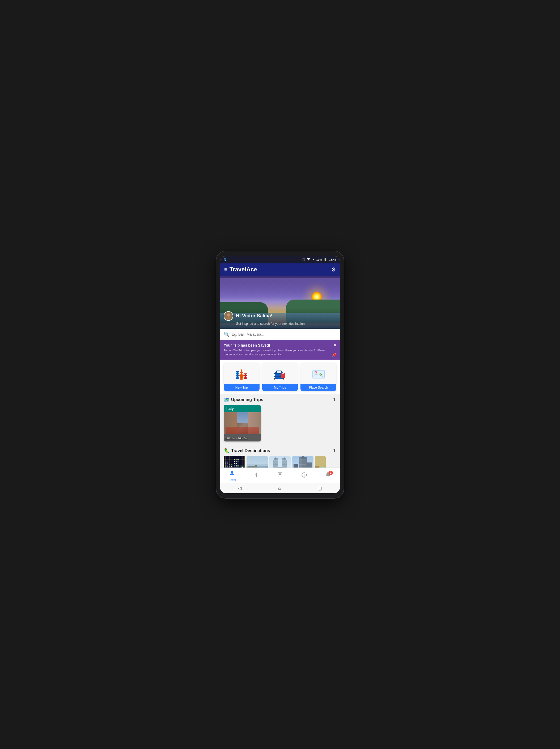 This screenshot has width=560, height=749. Describe the element at coordinates (242, 373) in the screenshot. I see `new-trip-icon-area` at that location.